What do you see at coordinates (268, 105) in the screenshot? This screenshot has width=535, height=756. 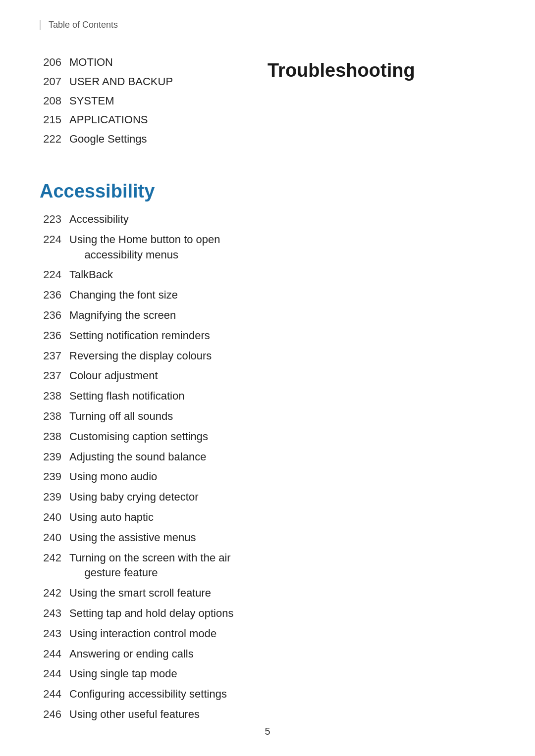 I see `top-section: 206 MOTION 207 USER AND BACKUP 208 SYSTE…` at bounding box center [268, 105].